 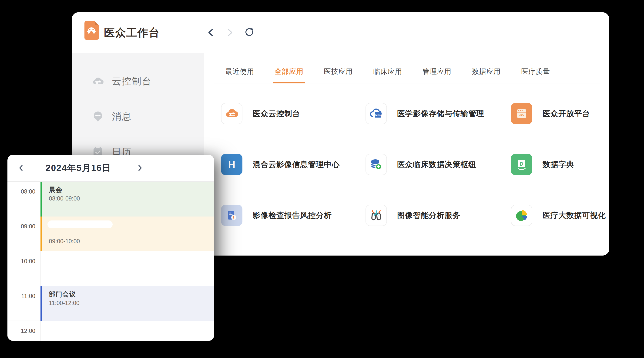 What do you see at coordinates (421, 165) in the screenshot?
I see `app-clinical-data-hub: 医众临床数据决策枢纽` at bounding box center [421, 165].